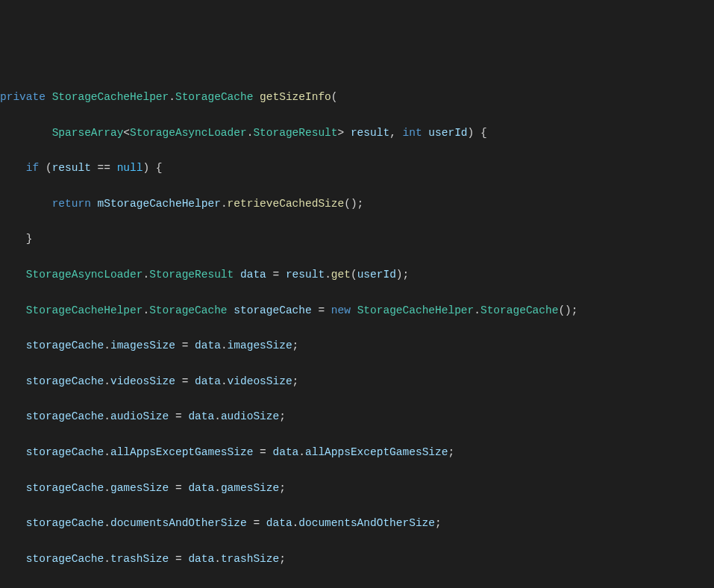 This screenshot has height=588, width=714. I want to click on method-call: retrieveCachedSize, so click(286, 204).